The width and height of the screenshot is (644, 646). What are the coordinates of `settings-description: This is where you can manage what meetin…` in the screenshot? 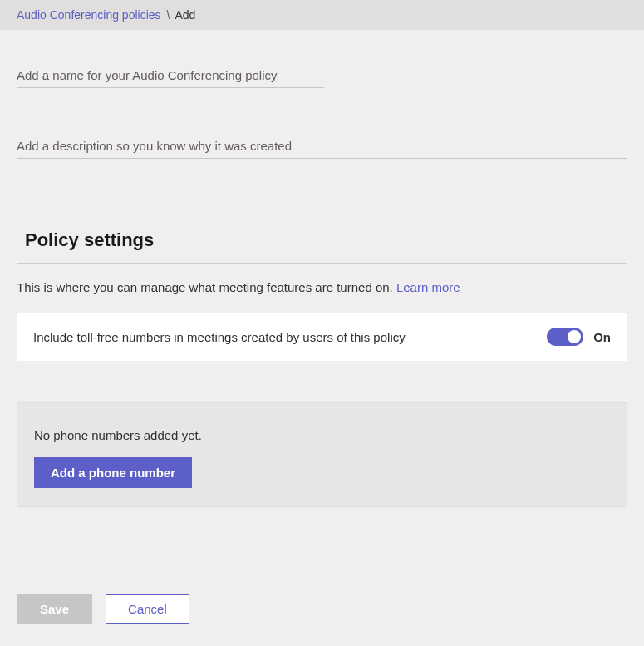 It's located at (322, 288).